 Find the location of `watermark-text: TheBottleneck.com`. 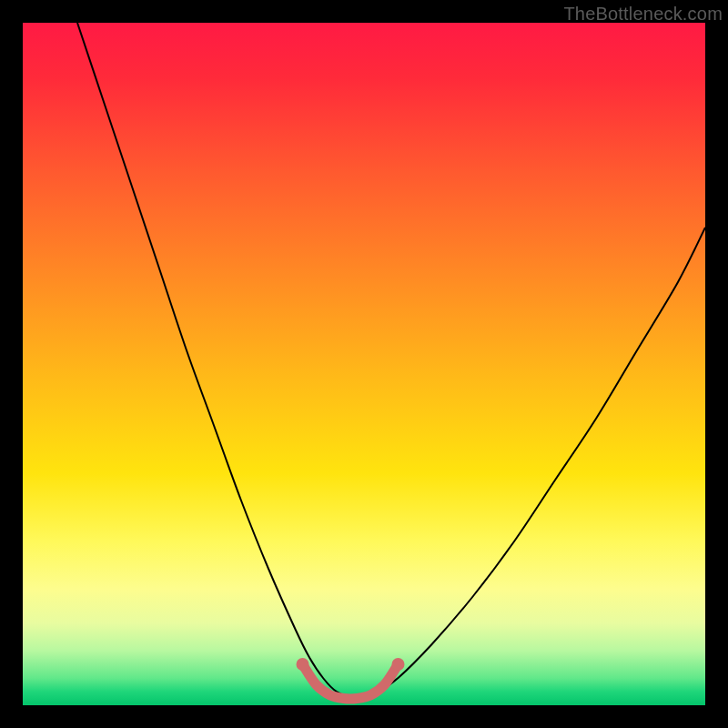

watermark-text: TheBottleneck.com is located at coordinates (642, 15).